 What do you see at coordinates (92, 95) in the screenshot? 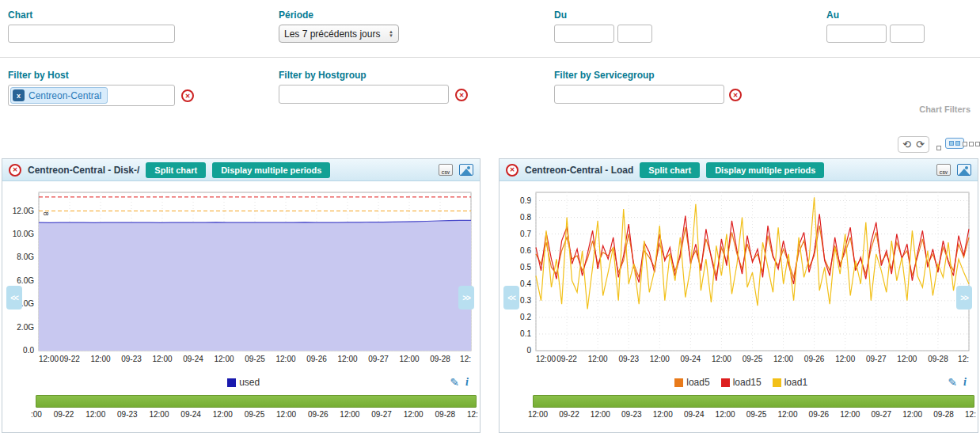
I see `host-filter-input: x Centreon-Central` at bounding box center [92, 95].